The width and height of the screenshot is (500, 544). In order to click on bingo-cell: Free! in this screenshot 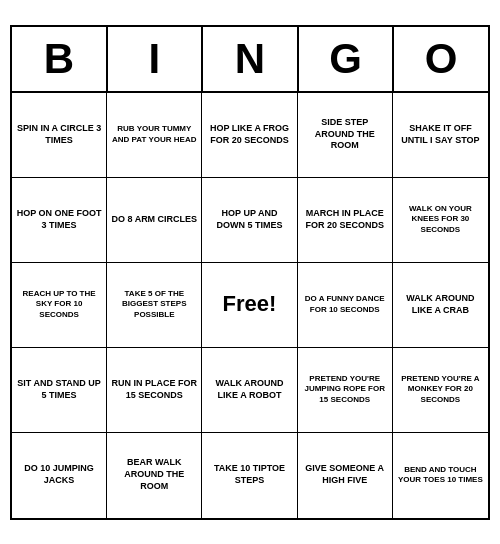, I will do `click(250, 306)`.